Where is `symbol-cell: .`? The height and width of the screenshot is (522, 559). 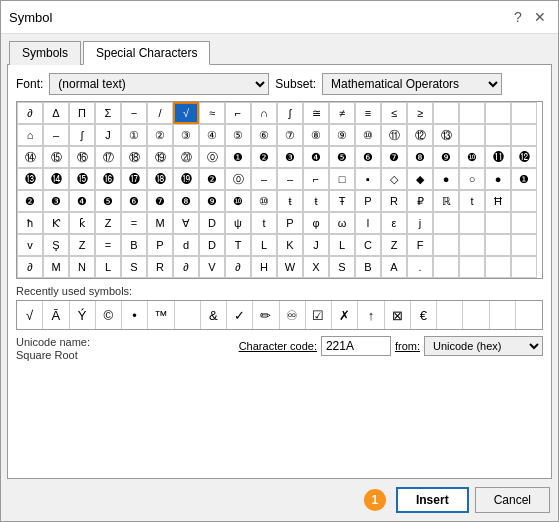 symbol-cell: . is located at coordinates (420, 267).